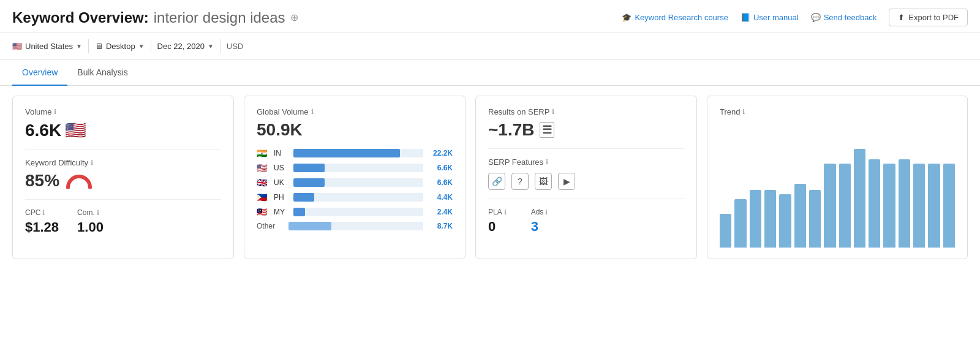  Describe the element at coordinates (270, 226) in the screenshot. I see `other-label-placeholder: Other` at that location.